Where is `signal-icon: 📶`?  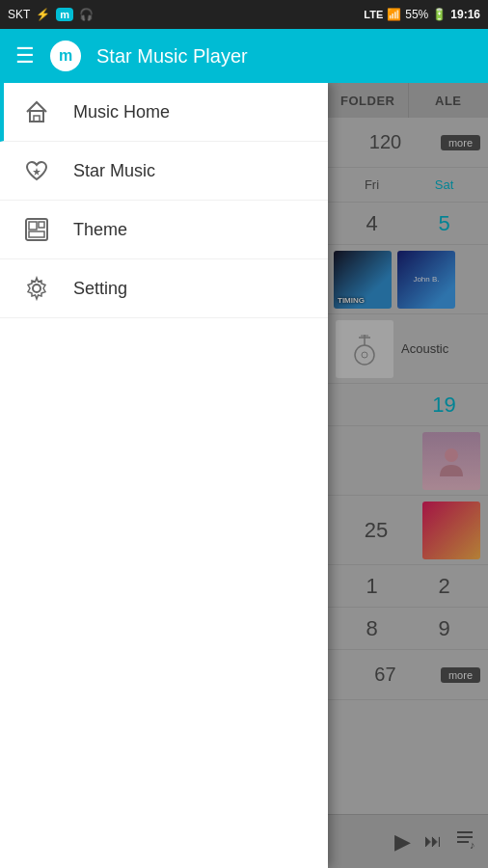 signal-icon: 📶 is located at coordinates (393, 14).